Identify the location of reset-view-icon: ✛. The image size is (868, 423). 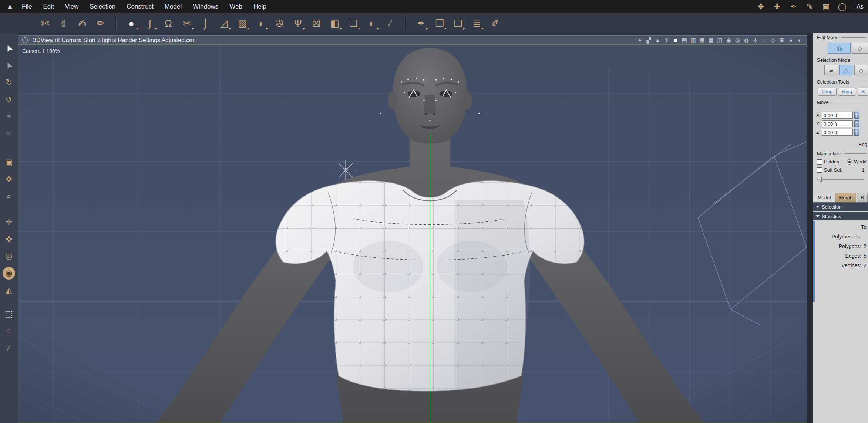
(756, 40).